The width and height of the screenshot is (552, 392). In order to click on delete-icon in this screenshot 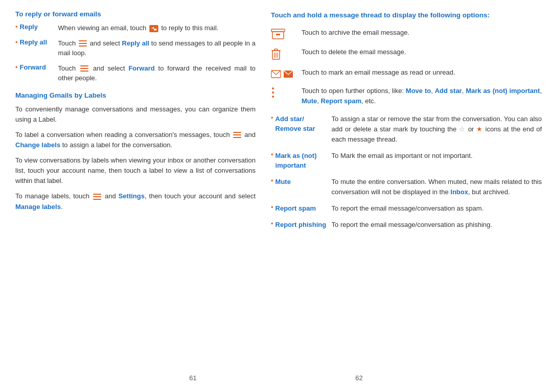, I will do `click(276, 54)`.